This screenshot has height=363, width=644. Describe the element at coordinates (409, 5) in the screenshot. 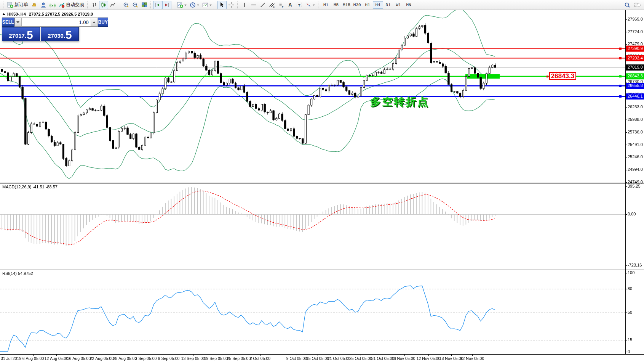

I see `tab-timeframe-mn: MN` at that location.